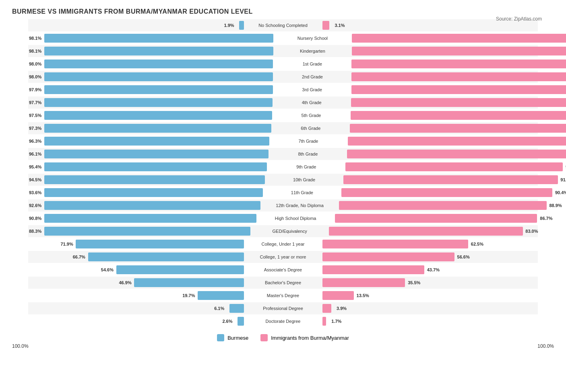 Image resolution: width=566 pixels, height=392 pixels. I want to click on left-value: 6.1%, so click(219, 308).